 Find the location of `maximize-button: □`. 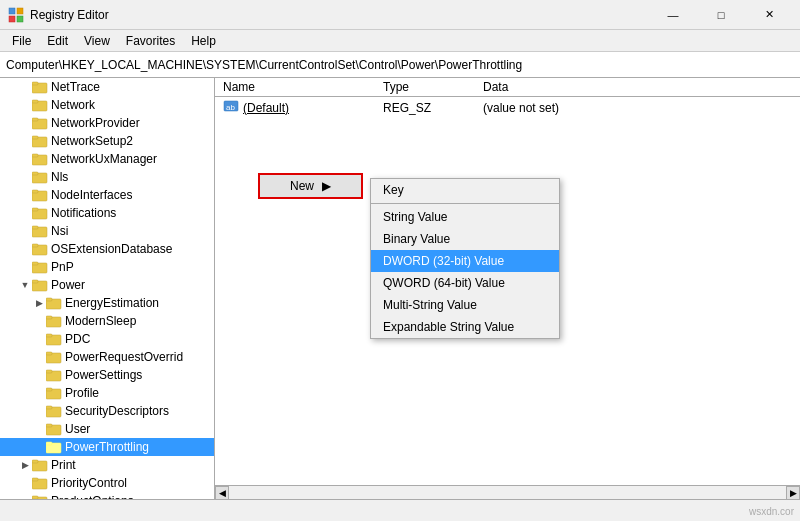

maximize-button: □ is located at coordinates (721, 15).